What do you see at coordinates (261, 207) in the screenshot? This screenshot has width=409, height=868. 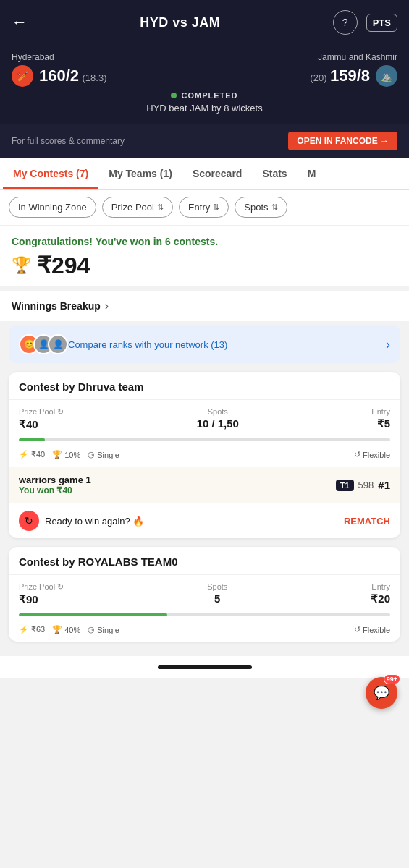 I see `filter-spots: Spots ⇅` at bounding box center [261, 207].